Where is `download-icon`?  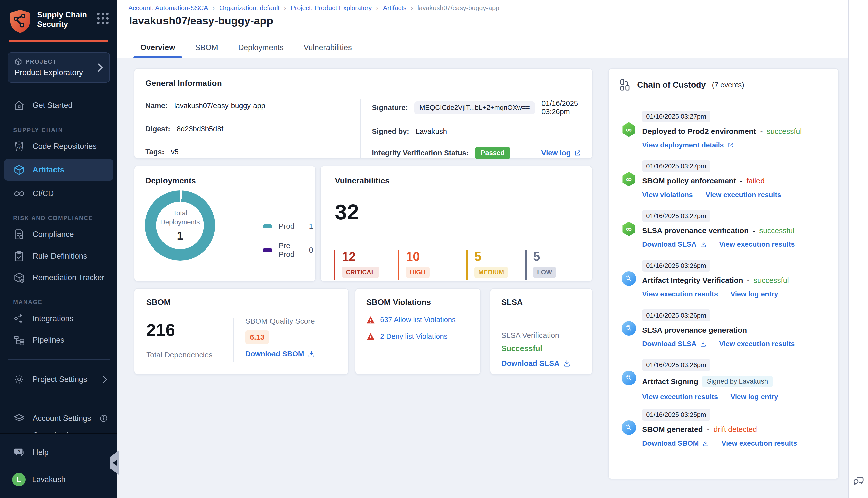
download-icon is located at coordinates (705, 443).